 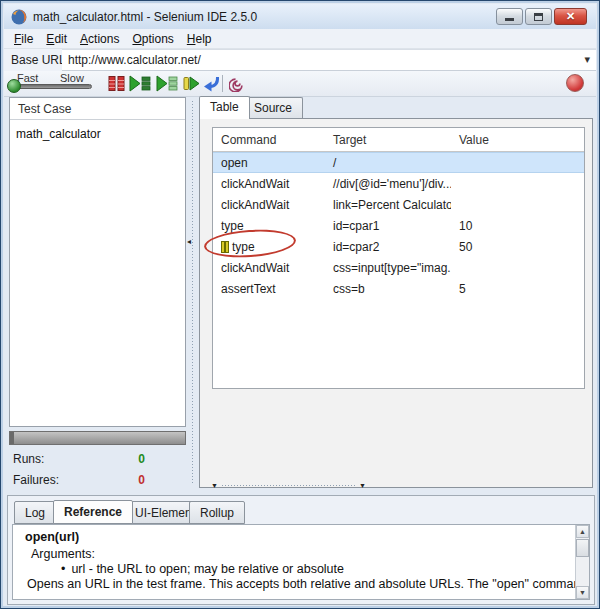 I want to click on command-table-header: Command Target Value, so click(x=398, y=140).